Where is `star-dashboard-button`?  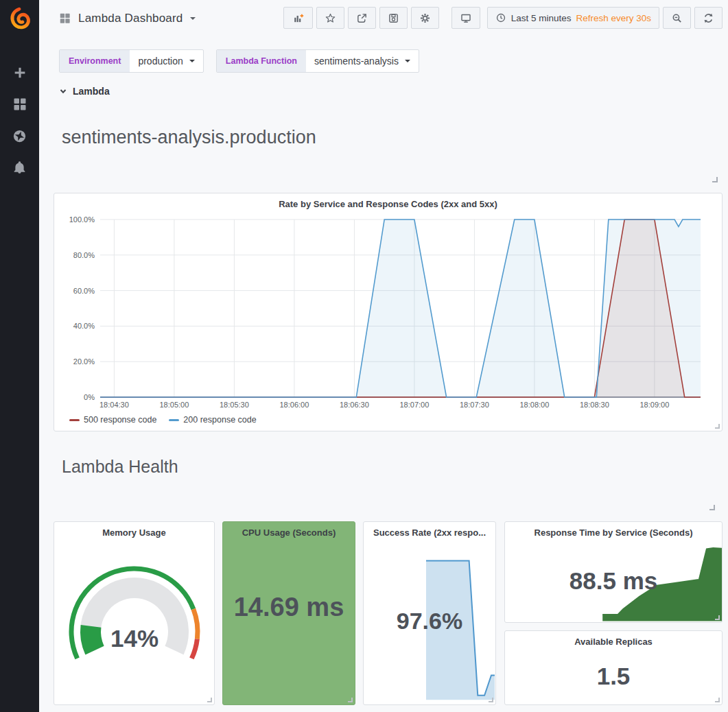 star-dashboard-button is located at coordinates (331, 18).